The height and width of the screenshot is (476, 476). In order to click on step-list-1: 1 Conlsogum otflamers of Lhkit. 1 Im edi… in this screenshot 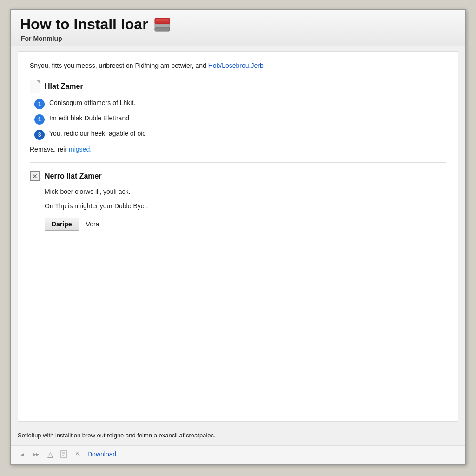, I will do `click(238, 119)`.